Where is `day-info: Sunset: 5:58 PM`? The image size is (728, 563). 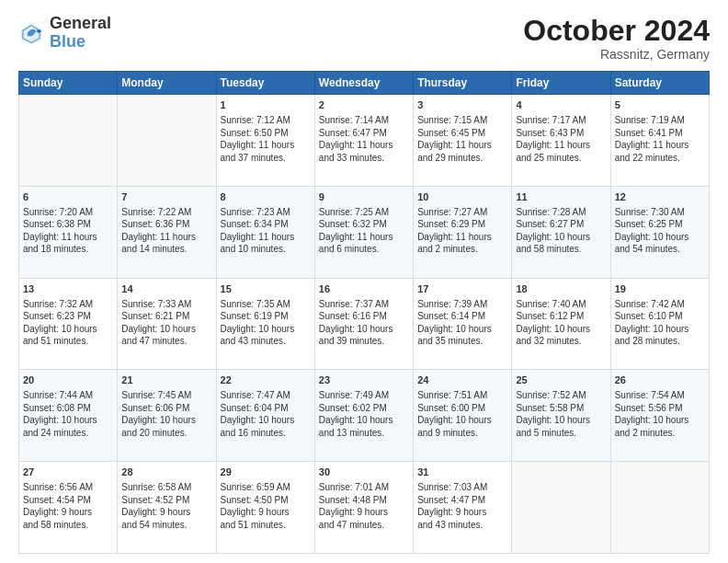 day-info: Sunset: 5:58 PM is located at coordinates (561, 408).